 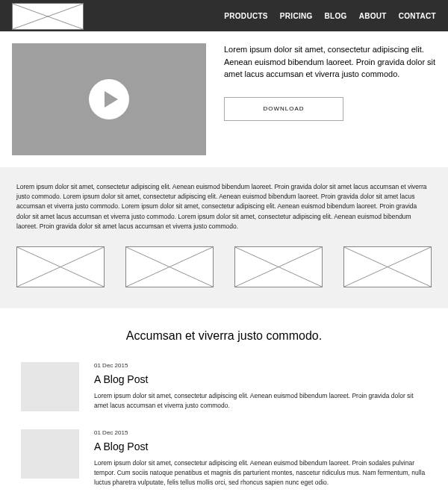 What do you see at coordinates (330, 16) in the screenshot?
I see `main-nav: PRODUCTS PRICING BLOG ABOUT CONTACT` at bounding box center [330, 16].